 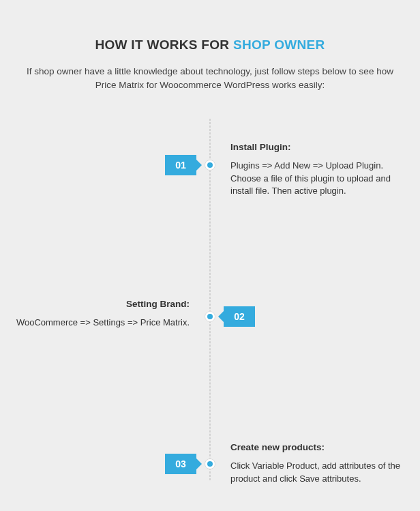 What do you see at coordinates (210, 149) in the screenshot?
I see `step-01: 01 Install Plugin: Plugins => Add New =>…` at bounding box center [210, 149].